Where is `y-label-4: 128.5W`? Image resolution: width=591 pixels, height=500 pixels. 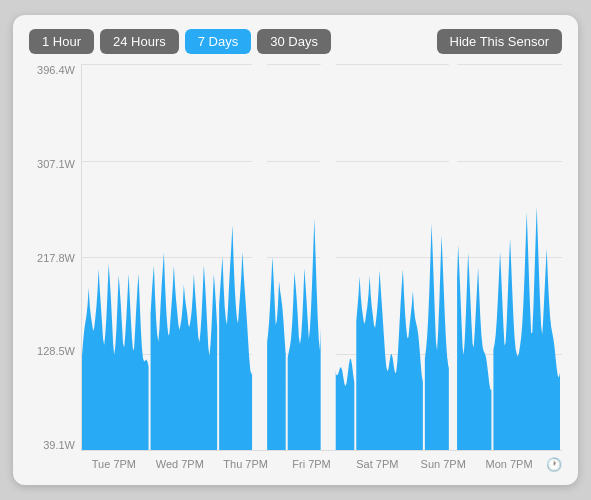
y-label-4: 128.5W is located at coordinates (56, 351).